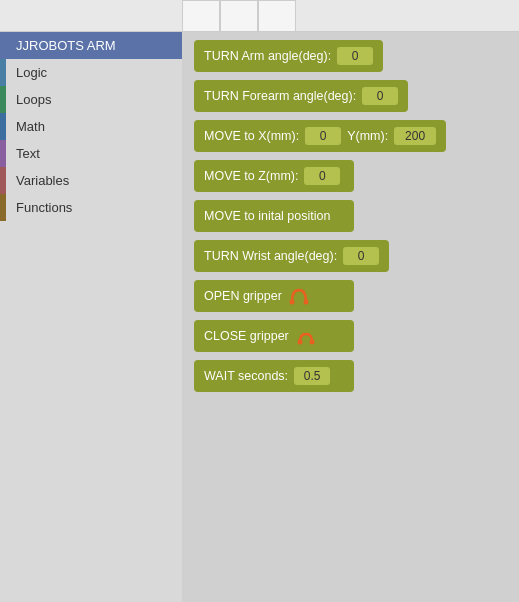  What do you see at coordinates (42, 180) in the screenshot?
I see `sidebar-item-label: Variables` at bounding box center [42, 180].